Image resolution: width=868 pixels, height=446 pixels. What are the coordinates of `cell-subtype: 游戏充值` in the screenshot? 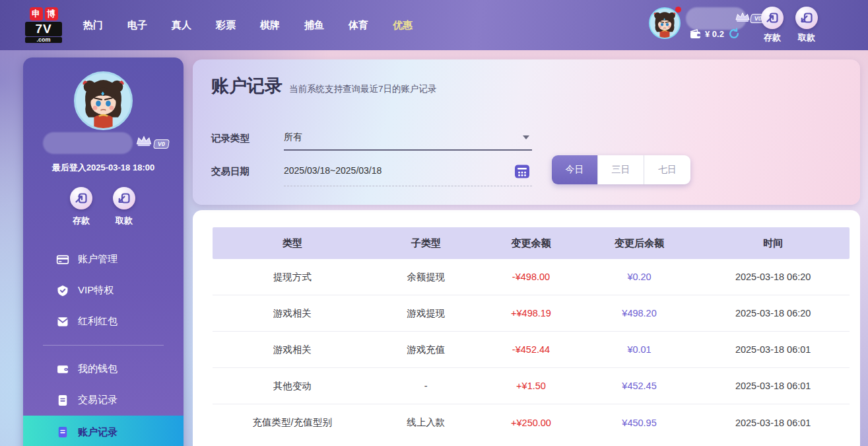 It's located at (426, 350).